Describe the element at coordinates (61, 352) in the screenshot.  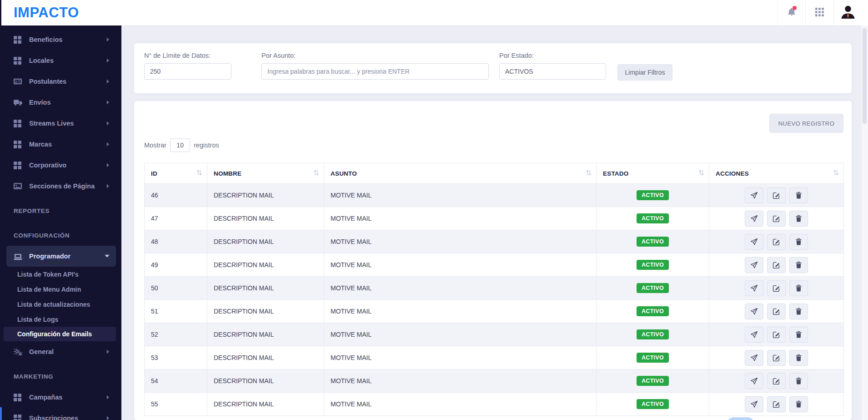
I see `sidebar-item-general: General` at that location.